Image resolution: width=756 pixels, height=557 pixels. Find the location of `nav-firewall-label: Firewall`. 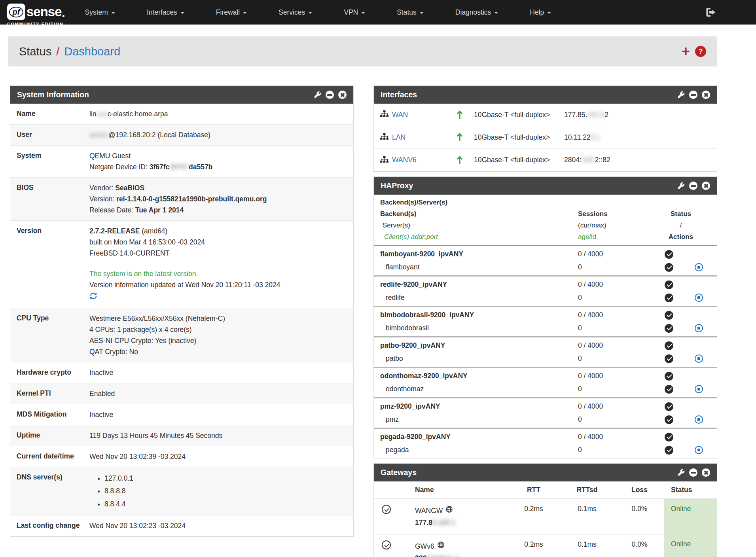

nav-firewall-label: Firewall is located at coordinates (228, 13).